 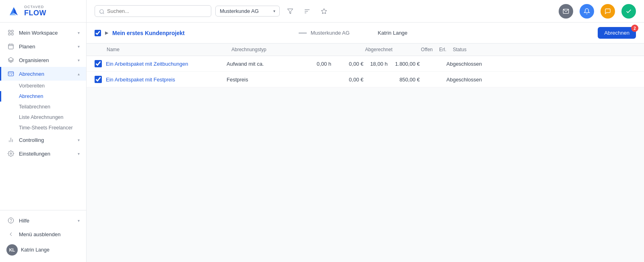 I want to click on project-checkbox, so click(x=98, y=33).